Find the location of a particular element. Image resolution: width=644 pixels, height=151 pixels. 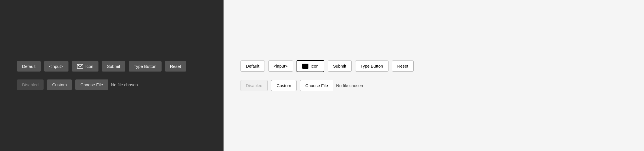

dark-no-file-text: No file chosen is located at coordinates (124, 85).